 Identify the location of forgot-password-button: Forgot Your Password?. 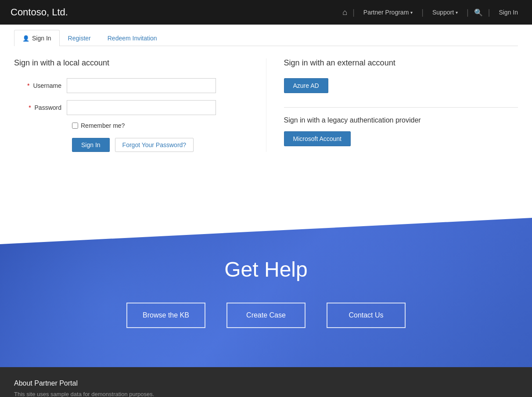
(155, 145).